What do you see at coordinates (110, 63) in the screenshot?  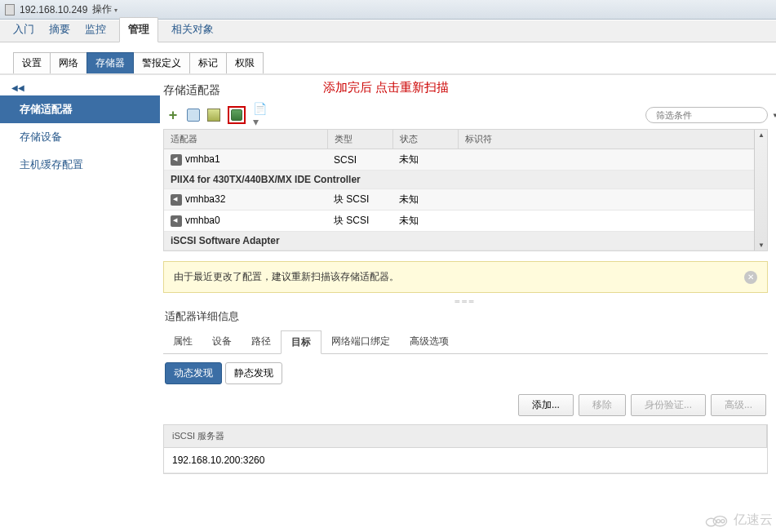 I see `subtab-storage: 存储器` at bounding box center [110, 63].